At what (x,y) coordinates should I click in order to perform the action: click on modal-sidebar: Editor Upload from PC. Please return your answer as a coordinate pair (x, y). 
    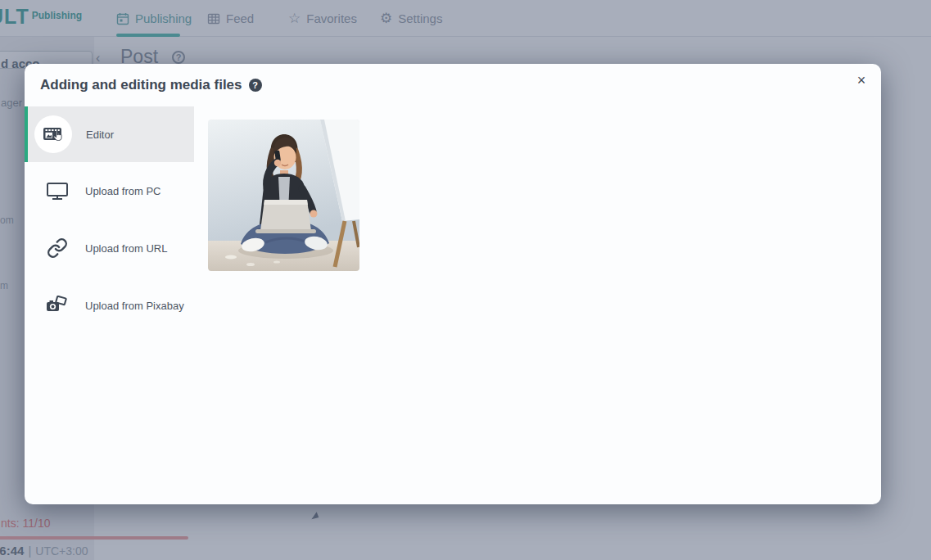
    Looking at the image, I should click on (110, 220).